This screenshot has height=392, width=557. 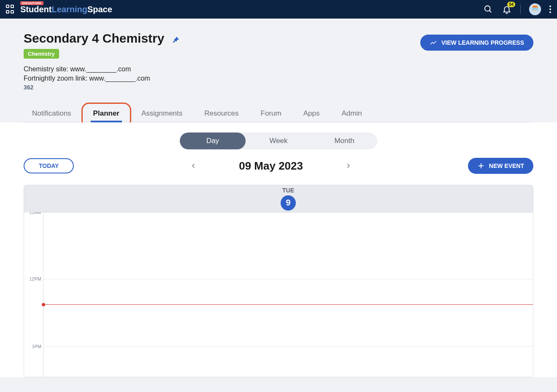 What do you see at coordinates (69, 9) in the screenshot?
I see `brand-word-2: Learning` at bounding box center [69, 9].